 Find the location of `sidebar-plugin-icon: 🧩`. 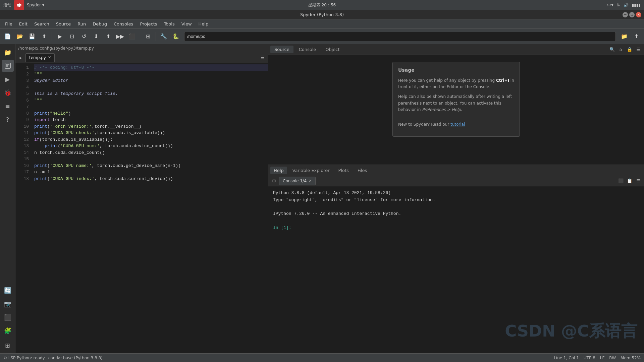

sidebar-plugin-icon: 🧩 is located at coordinates (8, 330).